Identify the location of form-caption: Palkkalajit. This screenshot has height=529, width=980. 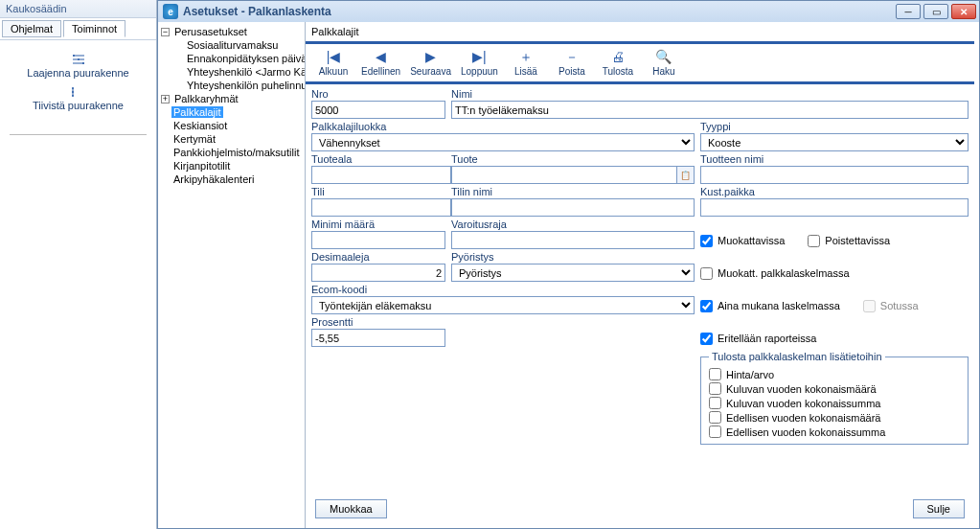
(640, 32).